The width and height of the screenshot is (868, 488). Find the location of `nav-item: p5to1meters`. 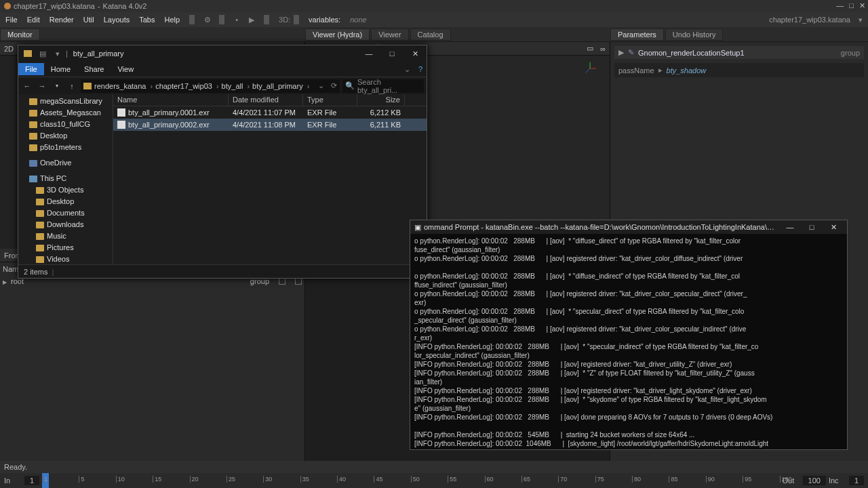

nav-item: p5to1meters is located at coordinates (65, 148).